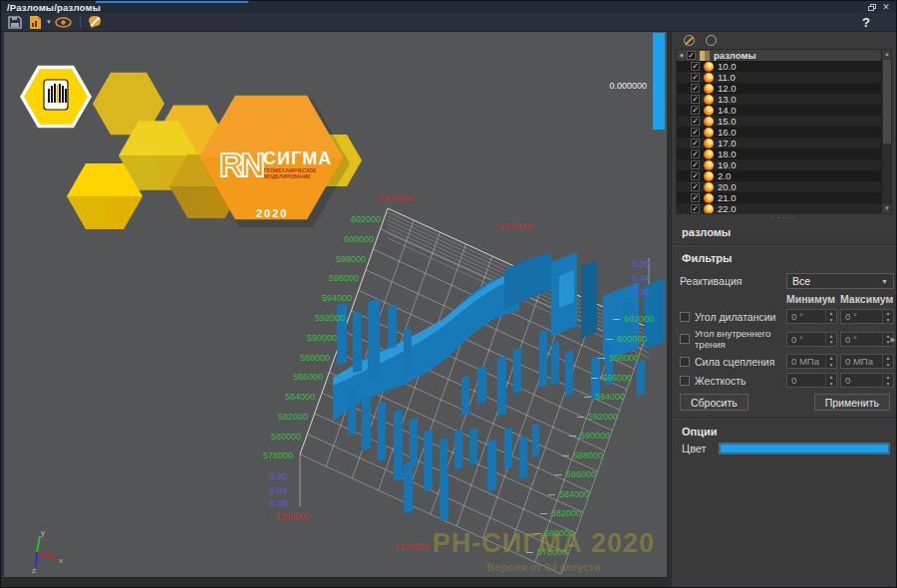  What do you see at coordinates (712, 40) in the screenshot?
I see `hide-all-icon` at bounding box center [712, 40].